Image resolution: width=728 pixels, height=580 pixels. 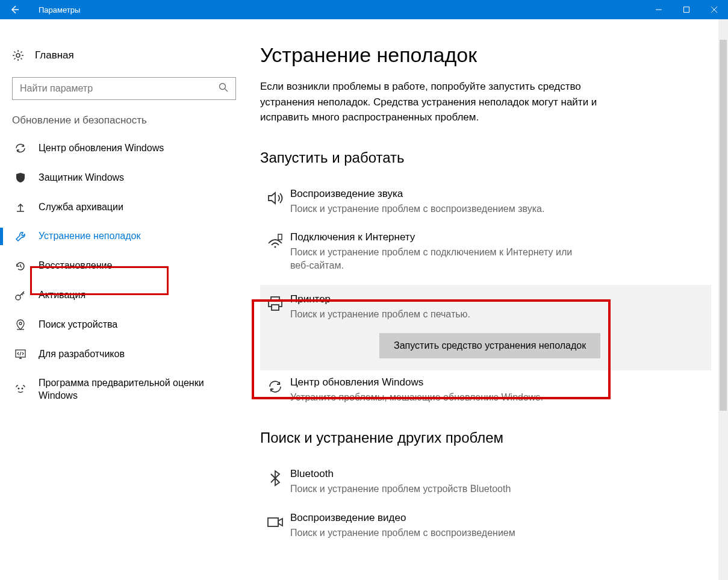 What do you see at coordinates (275, 326) in the screenshot?
I see `printer-icon` at bounding box center [275, 326].